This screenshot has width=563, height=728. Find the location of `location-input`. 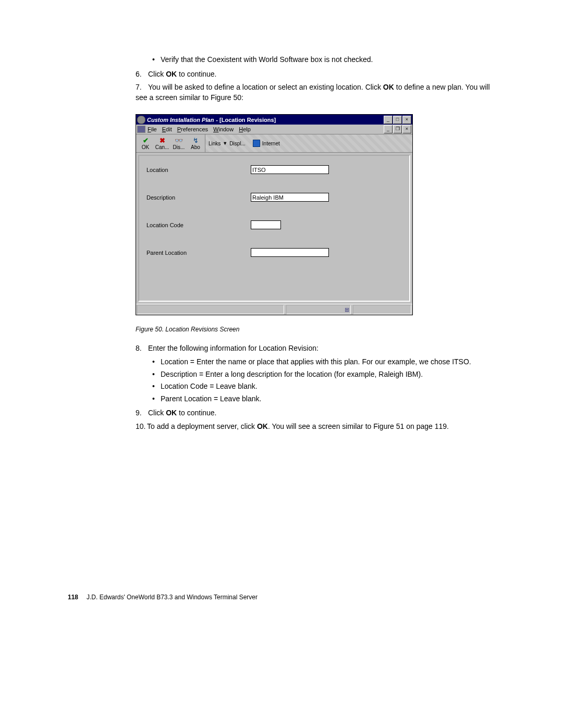

location-input is located at coordinates (290, 170).